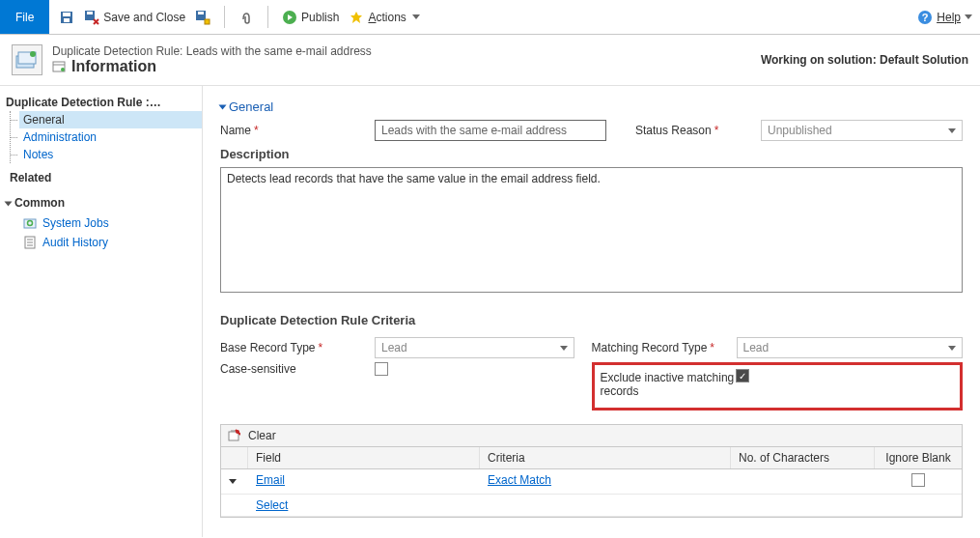 The width and height of the screenshot is (980, 538). I want to click on nav-section-related: Related, so click(104, 176).